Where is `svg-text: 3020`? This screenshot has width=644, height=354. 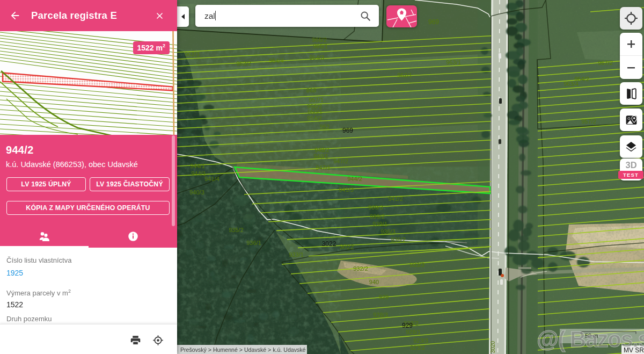
svg-text: 3020 is located at coordinates (493, 347).